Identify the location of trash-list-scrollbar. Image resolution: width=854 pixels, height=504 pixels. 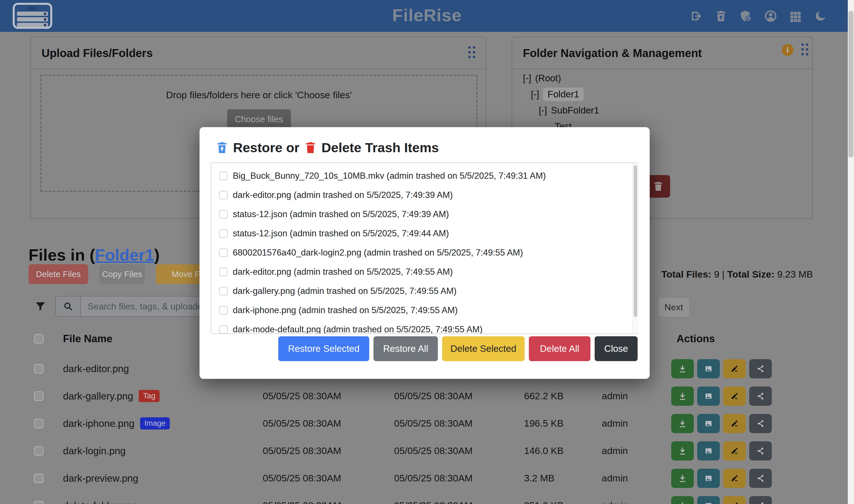
(635, 248).